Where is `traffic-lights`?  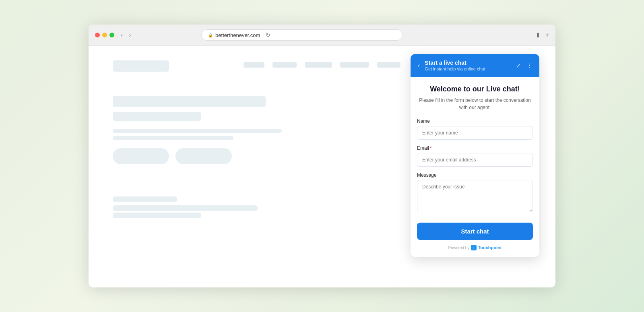
traffic-lights is located at coordinates (105, 35).